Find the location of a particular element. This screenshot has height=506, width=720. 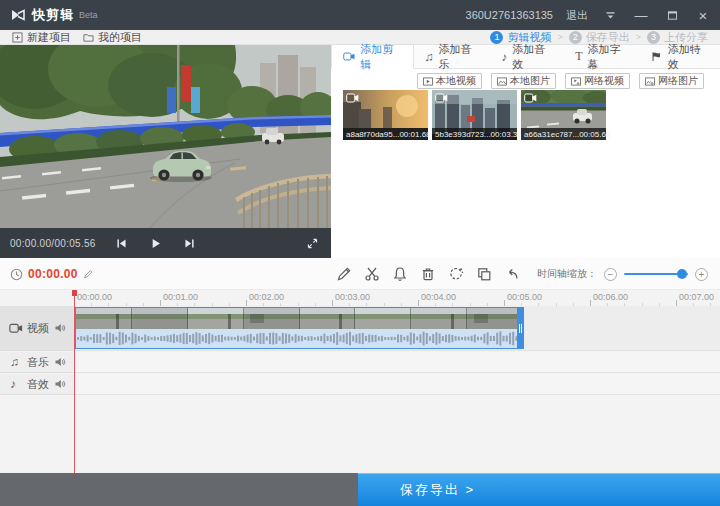

clip-duration: 00:03.32 is located at coordinates (506, 134).